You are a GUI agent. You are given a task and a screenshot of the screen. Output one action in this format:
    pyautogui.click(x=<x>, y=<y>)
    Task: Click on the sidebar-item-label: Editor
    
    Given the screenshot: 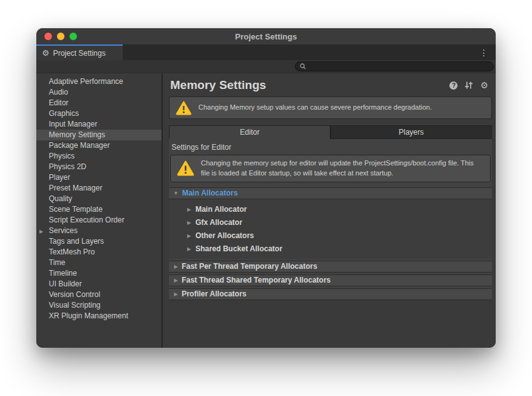 What is the action you would take?
    pyautogui.click(x=59, y=103)
    